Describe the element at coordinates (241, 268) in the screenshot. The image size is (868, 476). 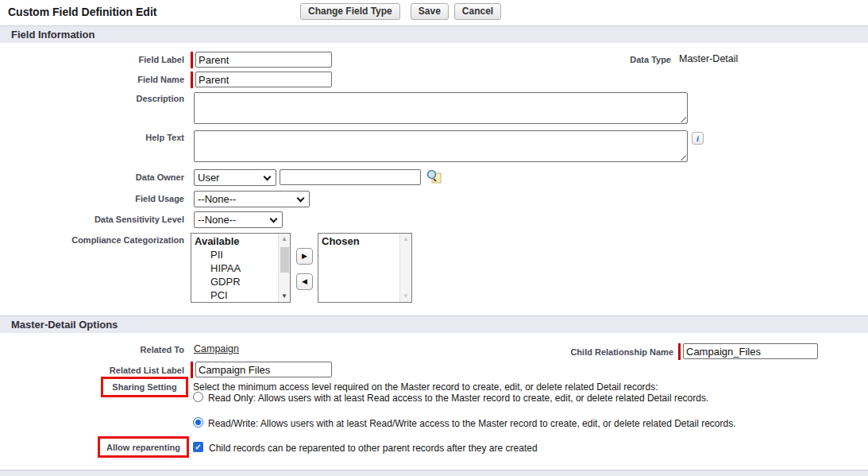
I see `available-listbox: Available PII HIPAA GDPR PCI ▲ ▼` at that location.